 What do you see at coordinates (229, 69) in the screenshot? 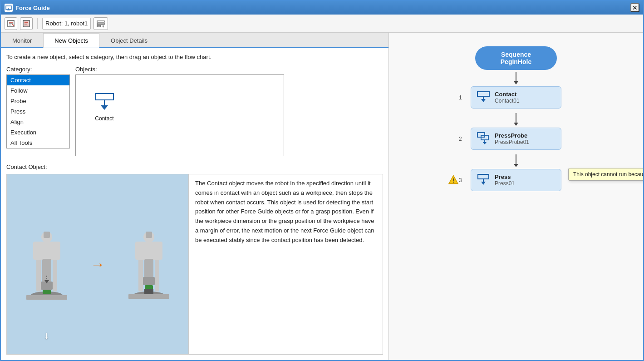
I see `objects-label: Objects:` at bounding box center [229, 69].